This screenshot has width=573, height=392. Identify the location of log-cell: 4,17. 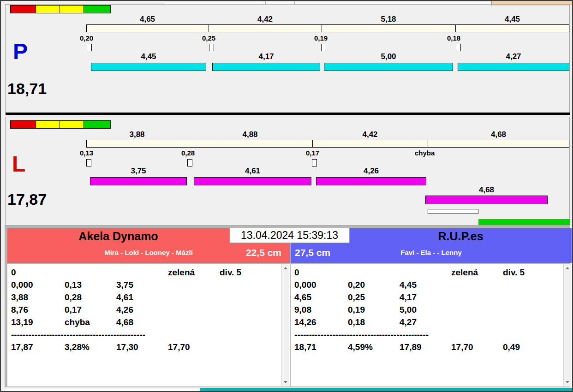
(425, 297).